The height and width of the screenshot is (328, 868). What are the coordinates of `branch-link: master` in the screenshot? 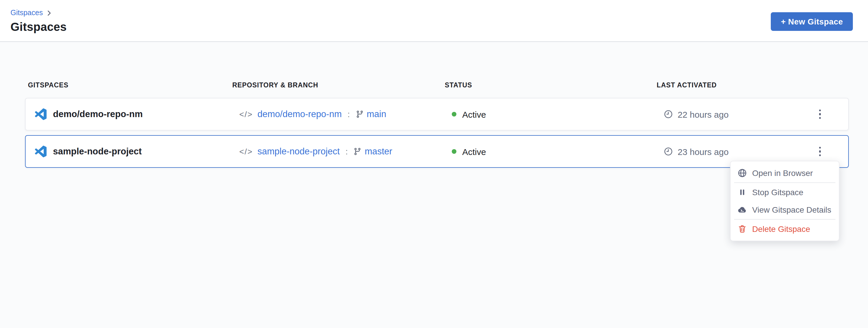 It's located at (378, 152).